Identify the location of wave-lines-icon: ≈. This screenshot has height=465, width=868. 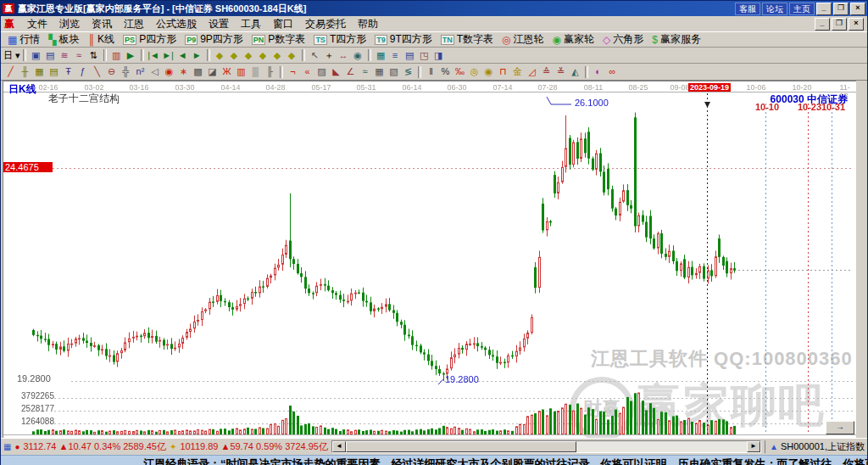
(364, 71).